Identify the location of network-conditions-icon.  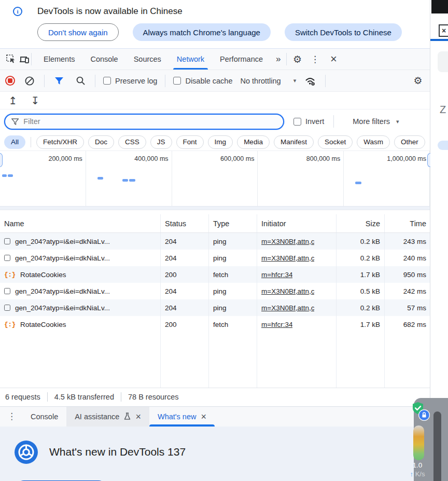
(311, 81).